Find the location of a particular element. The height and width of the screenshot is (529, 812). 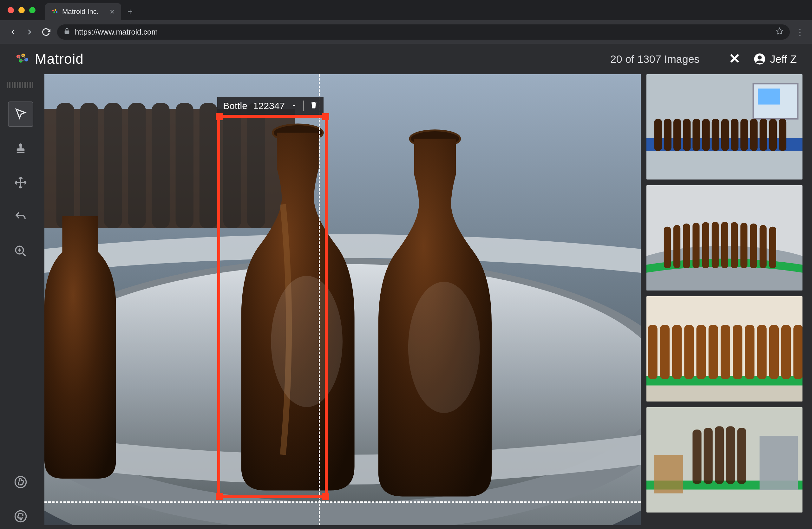

separator is located at coordinates (304, 106).